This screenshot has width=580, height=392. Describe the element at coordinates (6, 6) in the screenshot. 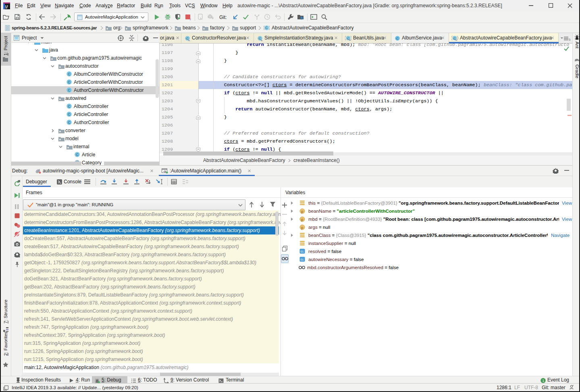

I see `svg-text: IJ` at that location.